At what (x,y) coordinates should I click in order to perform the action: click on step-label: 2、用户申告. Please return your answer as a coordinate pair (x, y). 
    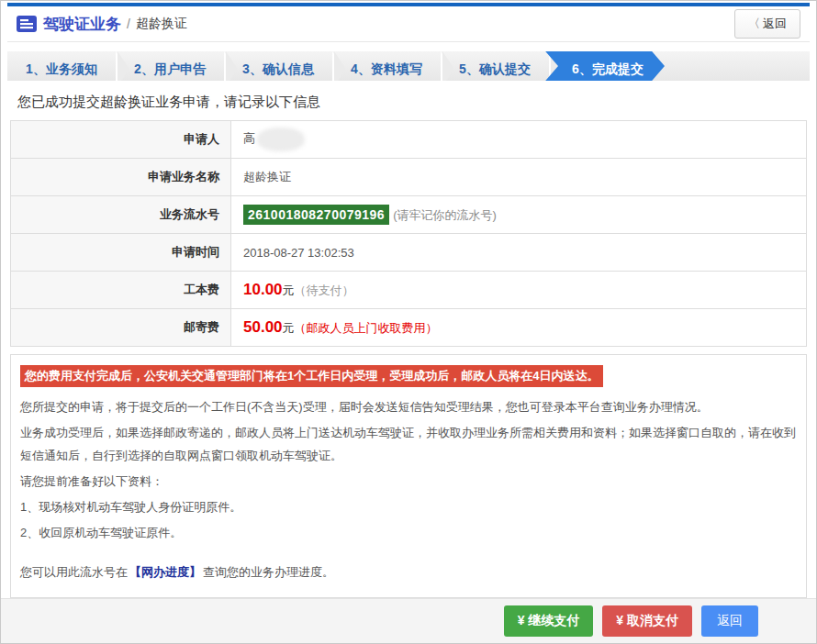
    Looking at the image, I should click on (170, 69).